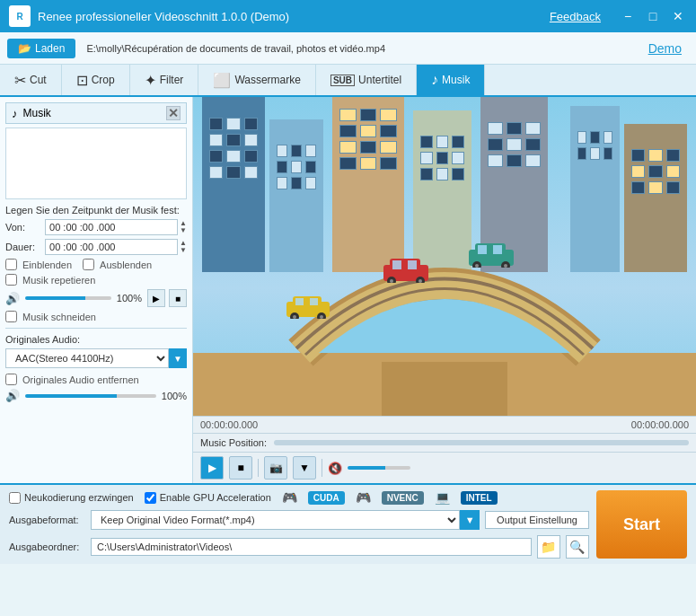 This screenshot has height=616, width=696. What do you see at coordinates (11, 316) in the screenshot?
I see `musik-schneiden-checkbox` at bounding box center [11, 316].